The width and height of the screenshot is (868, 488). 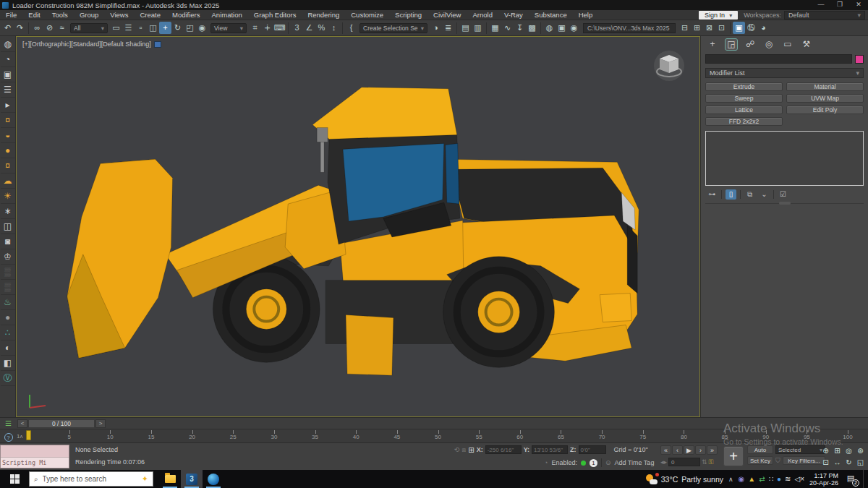 I want to click on menu-item: Views, so click(x=119, y=15).